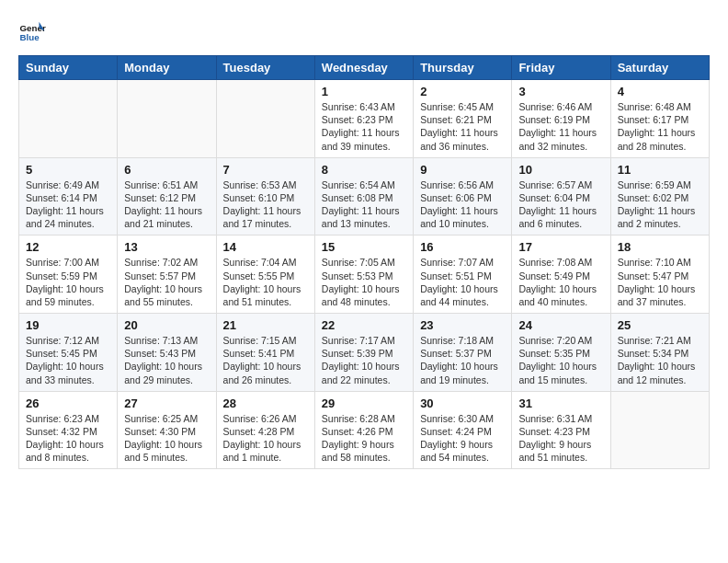 Image resolution: width=728 pixels, height=563 pixels. What do you see at coordinates (660, 169) in the screenshot?
I see `day-number: 11` at bounding box center [660, 169].